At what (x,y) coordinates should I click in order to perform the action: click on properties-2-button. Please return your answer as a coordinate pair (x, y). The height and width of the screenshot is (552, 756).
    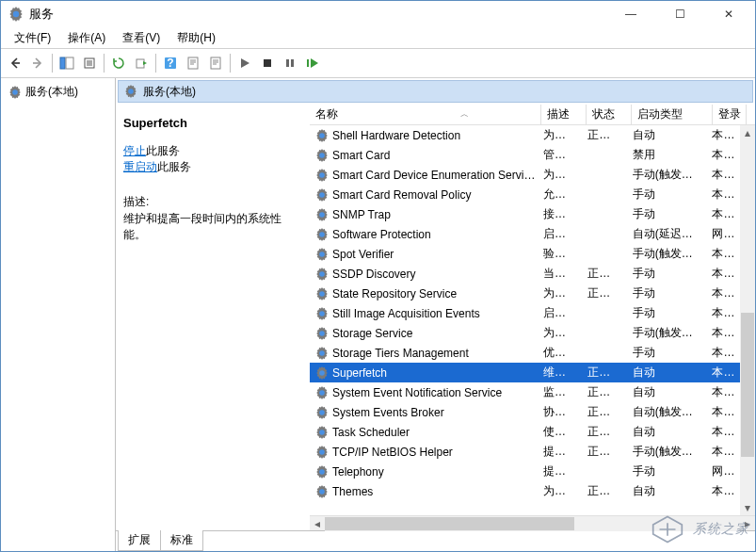
    Looking at the image, I should click on (216, 63).